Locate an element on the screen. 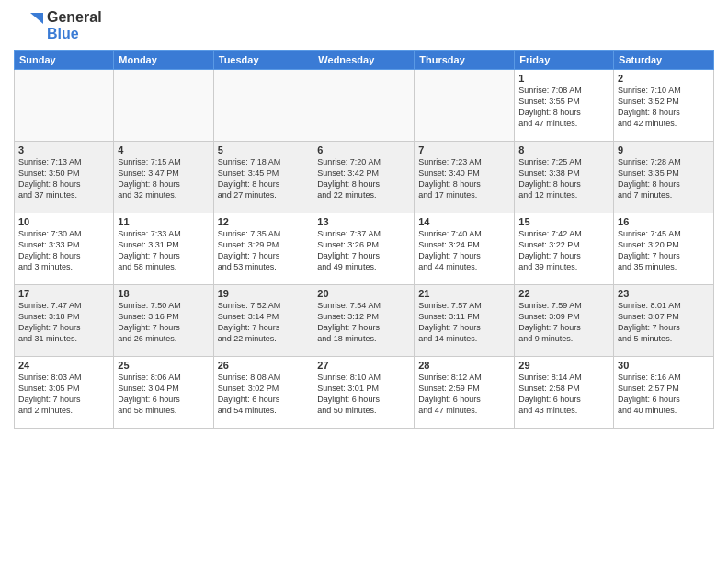 Image resolution: width=728 pixels, height=563 pixels. calendar-cell: 8Sunrise: 7:25 AMSunset: 3:38 PMDaylight… is located at coordinates (564, 178).